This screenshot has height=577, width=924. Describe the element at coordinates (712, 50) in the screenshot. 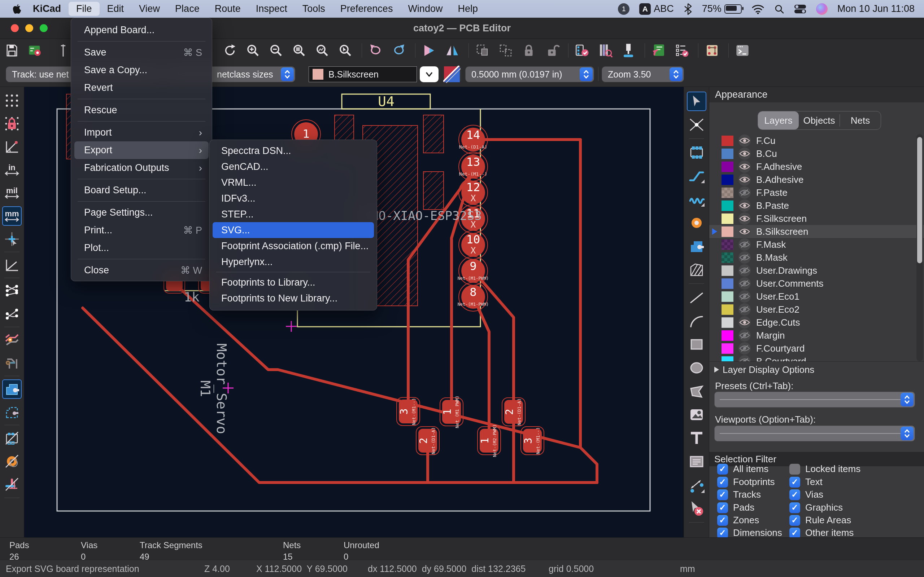

I see `footprint-editor-icon` at that location.